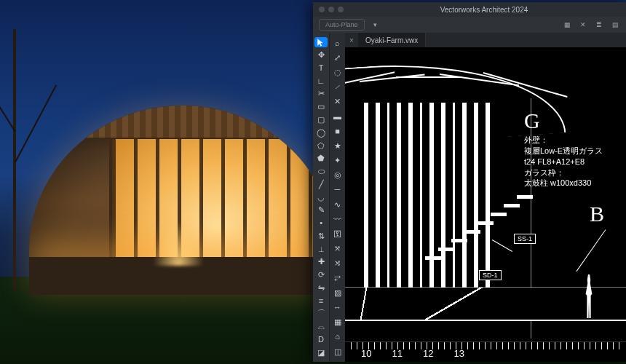  I want to click on ruler-12: 12, so click(428, 351).